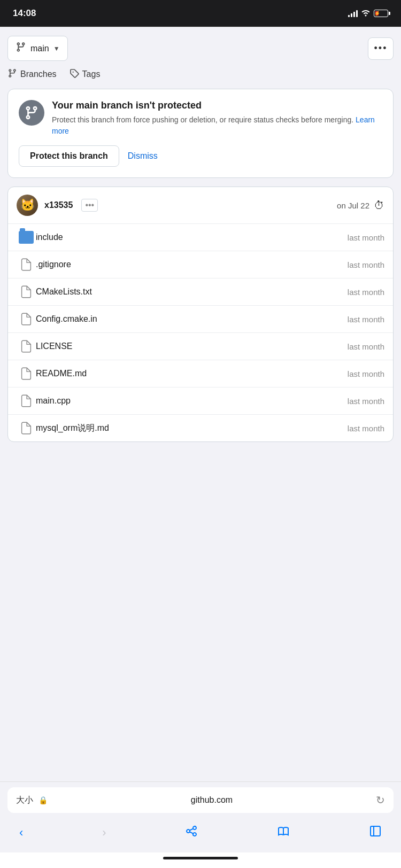 The height and width of the screenshot is (868, 401). I want to click on list-item: main.cpp last month, so click(200, 401).